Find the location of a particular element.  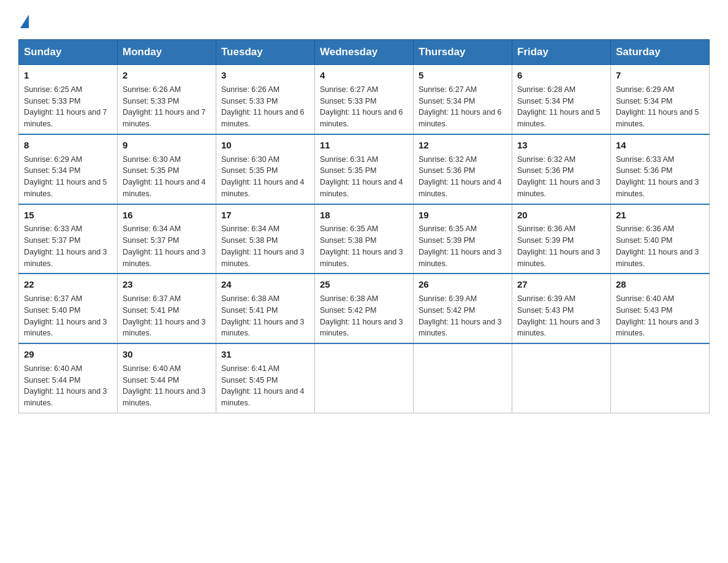

day-number: 6 is located at coordinates (561, 75).